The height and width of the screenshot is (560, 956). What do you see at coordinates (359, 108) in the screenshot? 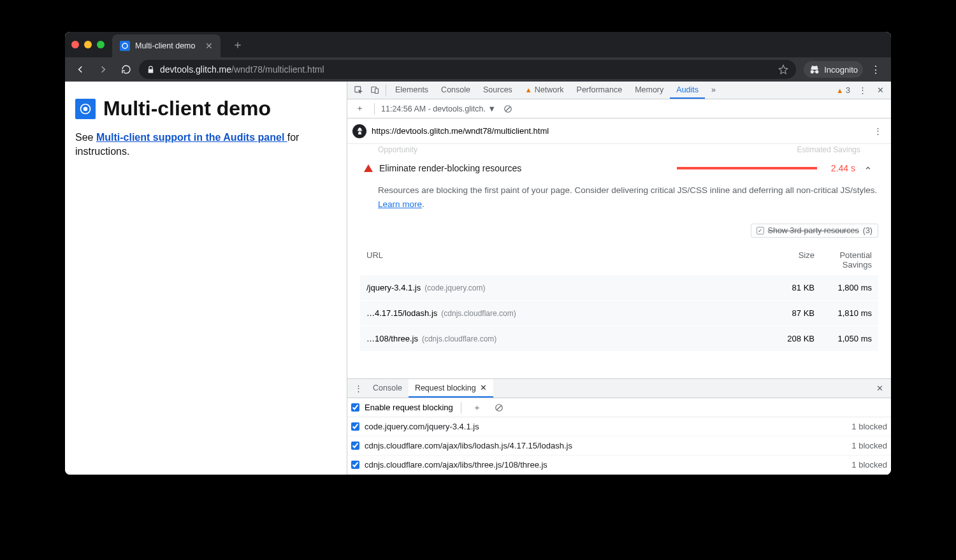
I see `new-audit-button: ＋` at bounding box center [359, 108].